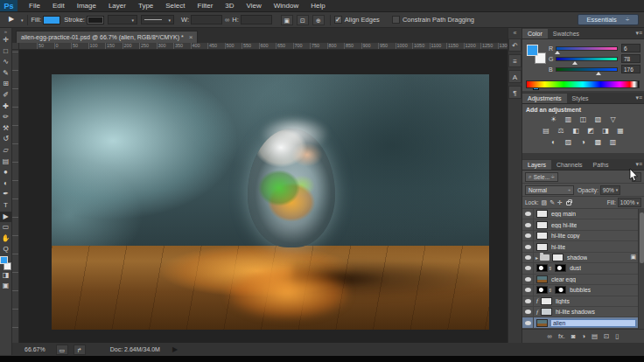 The height and width of the screenshot is (362, 644). What do you see at coordinates (612, 143) in the screenshot?
I see `gradient-map-icon: ▥` at bounding box center [612, 143].